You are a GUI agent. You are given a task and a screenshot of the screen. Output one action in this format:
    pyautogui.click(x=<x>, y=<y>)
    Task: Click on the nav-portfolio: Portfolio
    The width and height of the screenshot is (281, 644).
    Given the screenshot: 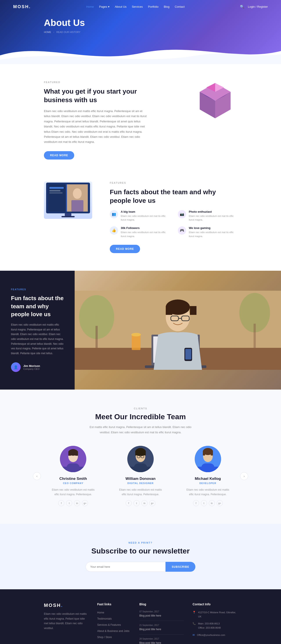 What is the action you would take?
    pyautogui.click(x=153, y=6)
    